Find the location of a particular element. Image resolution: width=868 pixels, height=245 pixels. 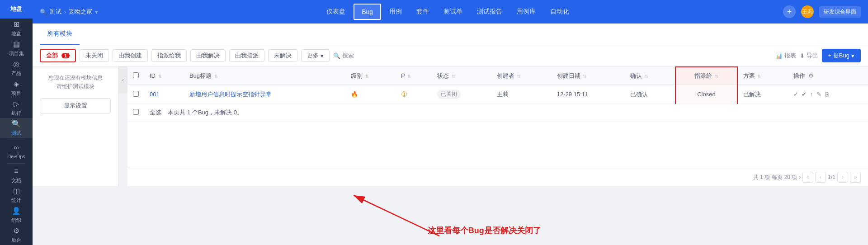

sidebar-item-execute: ▷ 执行 is located at coordinates (16, 108).